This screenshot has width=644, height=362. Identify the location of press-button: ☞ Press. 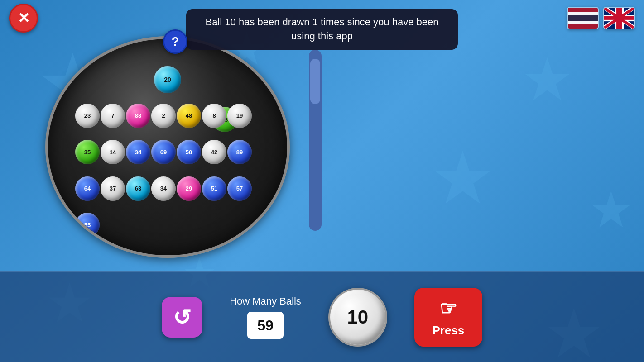
(448, 317).